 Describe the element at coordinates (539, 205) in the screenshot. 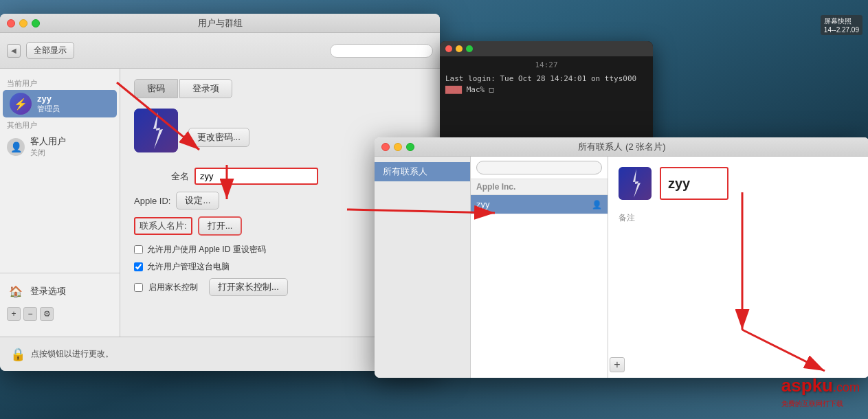

I see `contact-list-item-zyy: zyy 👤` at that location.